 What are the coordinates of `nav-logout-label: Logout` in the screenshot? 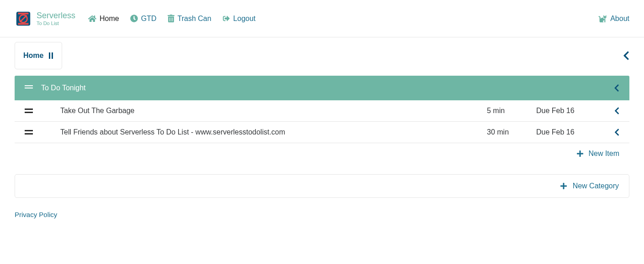 It's located at (245, 19).